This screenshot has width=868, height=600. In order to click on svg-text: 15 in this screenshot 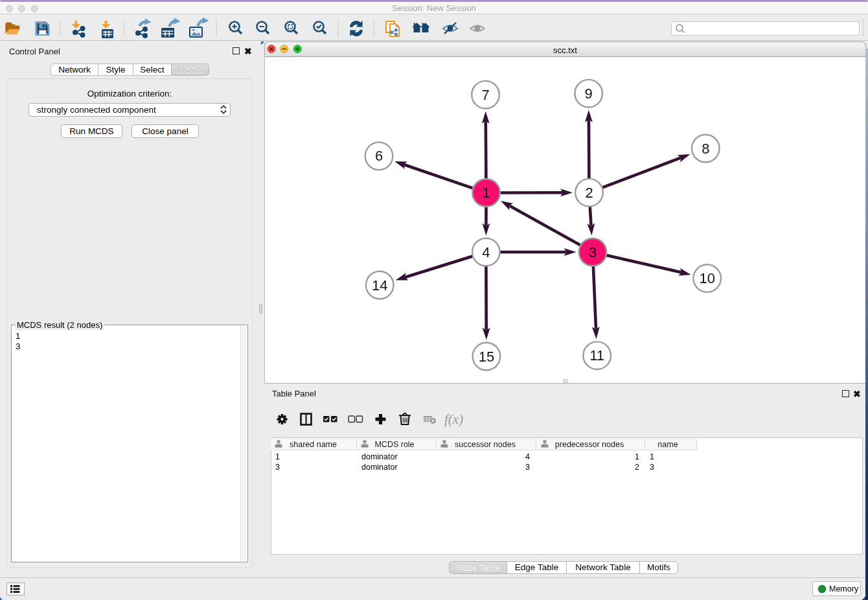, I will do `click(486, 356)`.